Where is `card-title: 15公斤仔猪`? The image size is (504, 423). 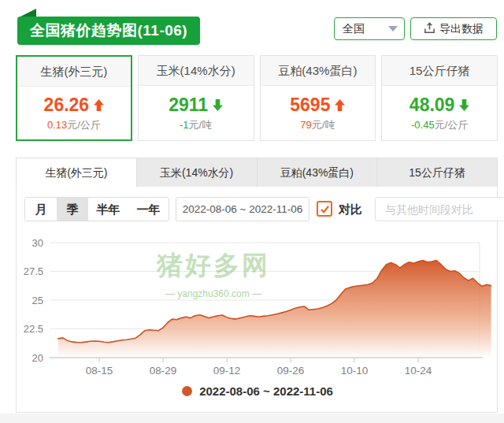 card-title: 15公斤仔猪 is located at coordinates (439, 71).